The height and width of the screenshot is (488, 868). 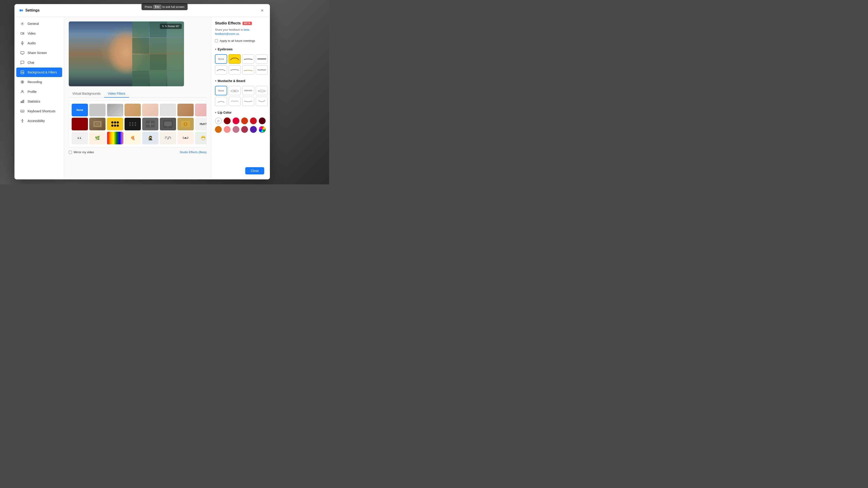 I want to click on sidebar-item-audio: Audio, so click(x=39, y=43).